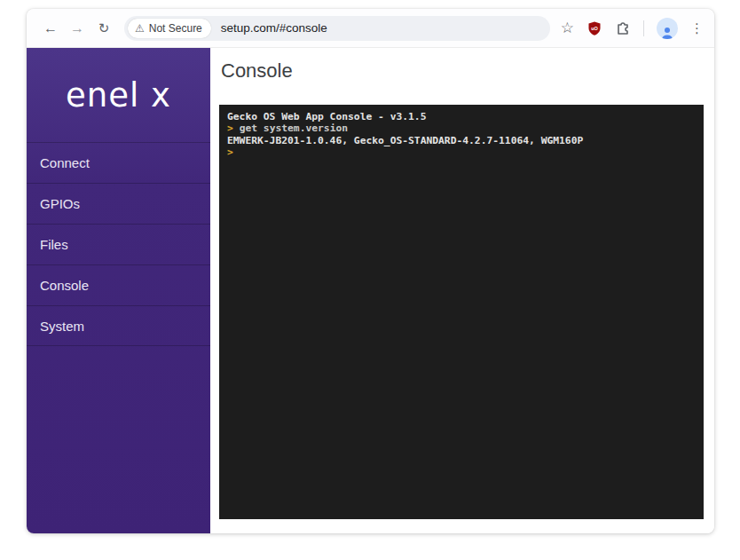  I want to click on sidebar-item-console: Console, so click(119, 285).